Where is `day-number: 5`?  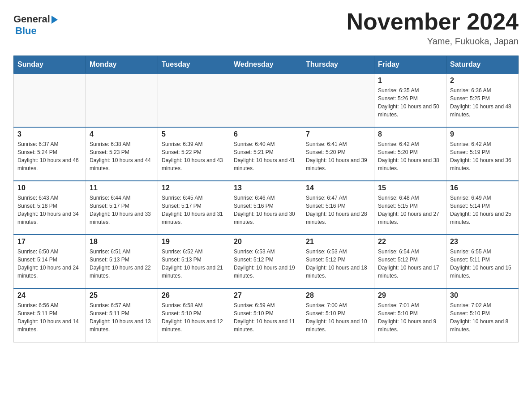 day-number: 5 is located at coordinates (194, 134).